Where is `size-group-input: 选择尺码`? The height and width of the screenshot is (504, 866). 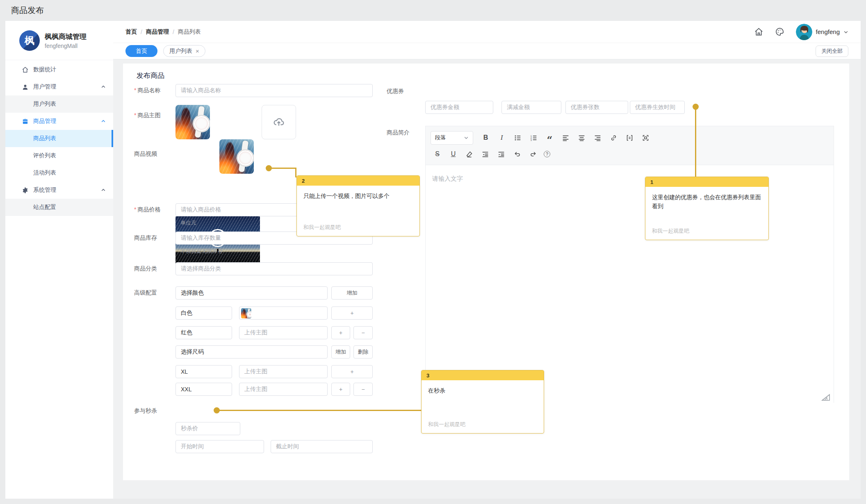 size-group-input: 选择尺码 is located at coordinates (252, 352).